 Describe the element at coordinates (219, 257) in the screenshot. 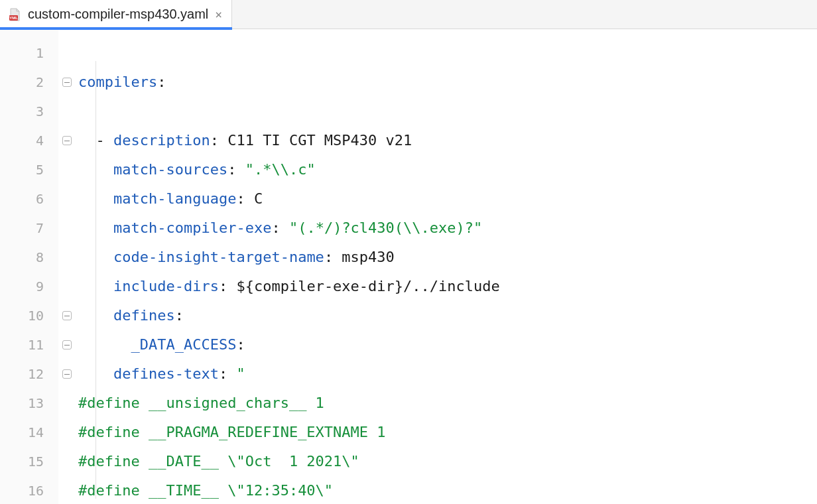

I see `code-token: code-insight-target-name` at that location.